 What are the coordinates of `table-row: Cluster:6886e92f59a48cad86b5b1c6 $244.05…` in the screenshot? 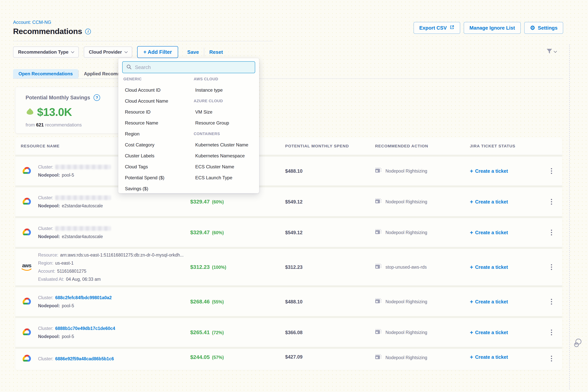 It's located at (288, 360).